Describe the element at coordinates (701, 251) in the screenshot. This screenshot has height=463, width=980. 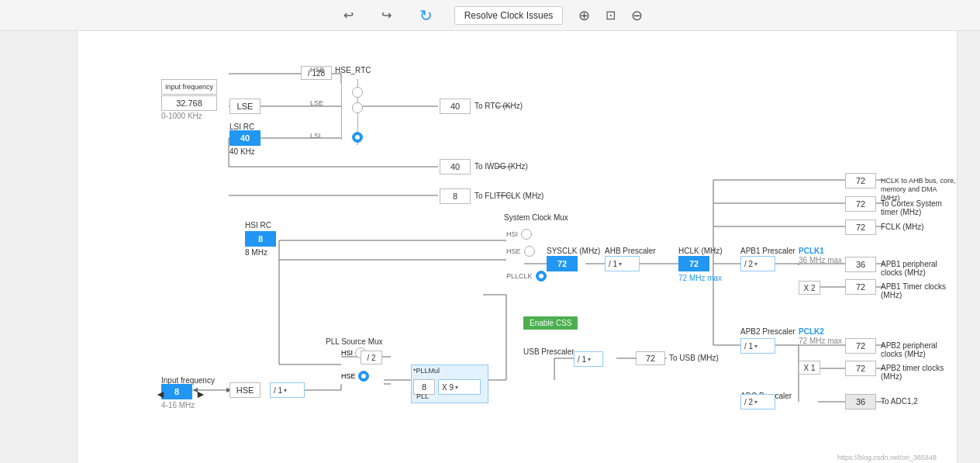
I see `hclk-label: HCLK (MHz)` at that location.